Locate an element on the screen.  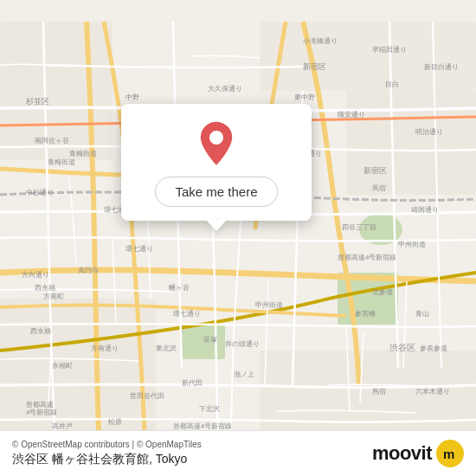
svg-text: 井の頭通り is located at coordinates (242, 344).